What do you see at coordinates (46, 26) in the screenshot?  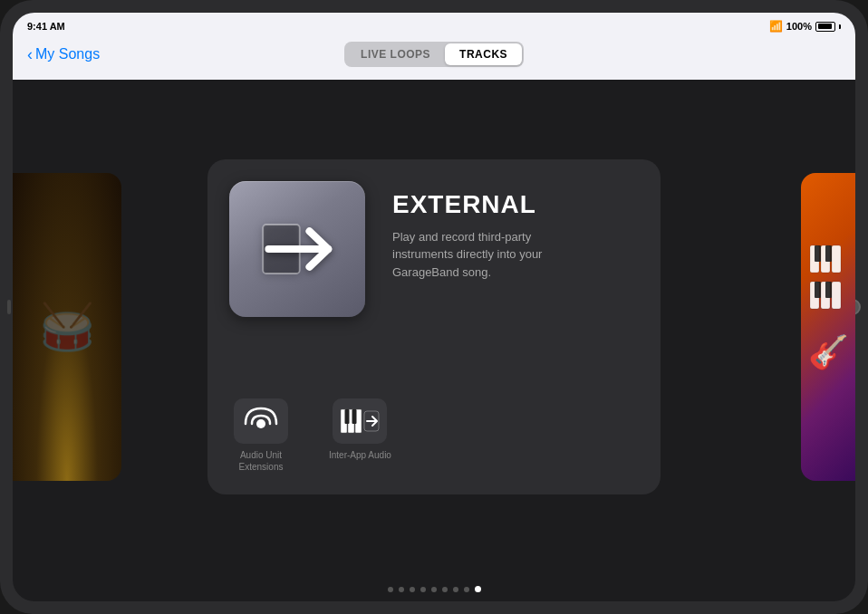 I see `status-time: 9:41 AM` at bounding box center [46, 26].